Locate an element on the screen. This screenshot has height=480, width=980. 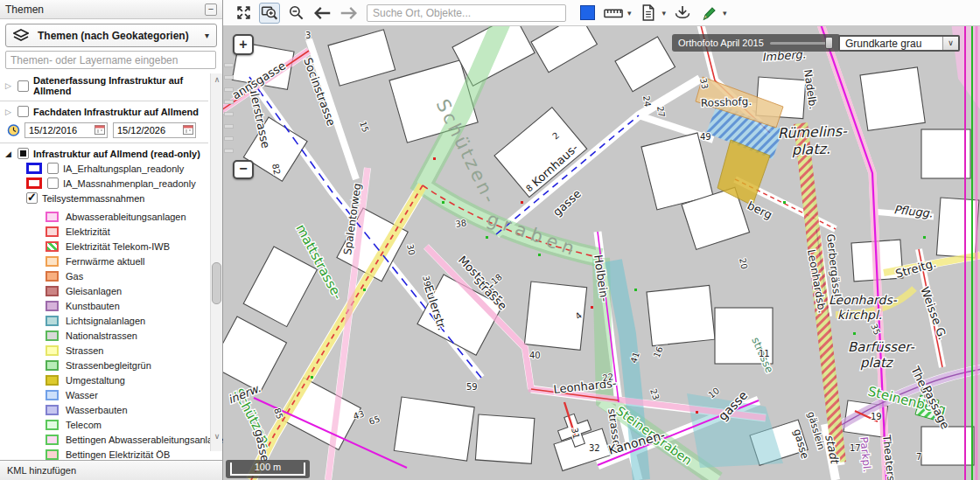
legend-item: Strassen is located at coordinates (104, 350).